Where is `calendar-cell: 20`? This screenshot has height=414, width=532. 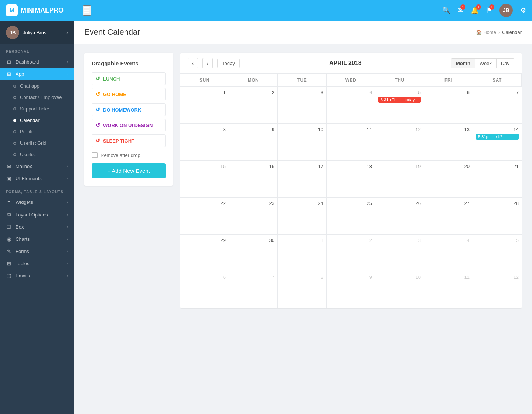
calendar-cell: 20 is located at coordinates (449, 179).